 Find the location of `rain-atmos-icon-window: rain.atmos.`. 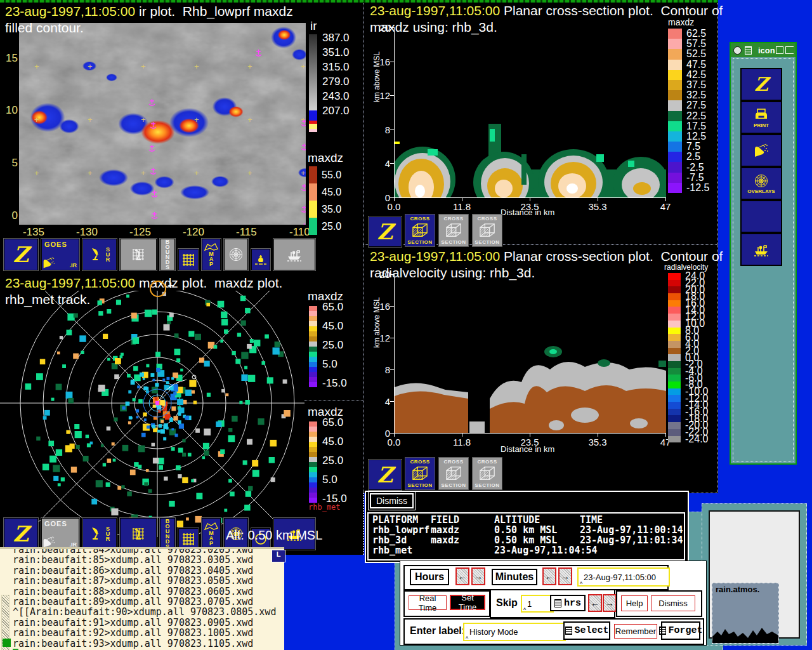

rain-atmos-icon-window: rain.atmos. is located at coordinates (745, 613).